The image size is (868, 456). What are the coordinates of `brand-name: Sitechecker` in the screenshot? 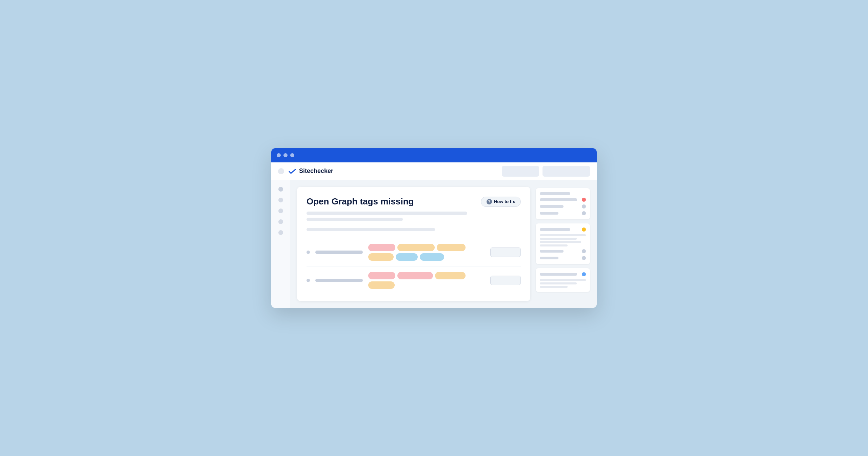 It's located at (316, 171).